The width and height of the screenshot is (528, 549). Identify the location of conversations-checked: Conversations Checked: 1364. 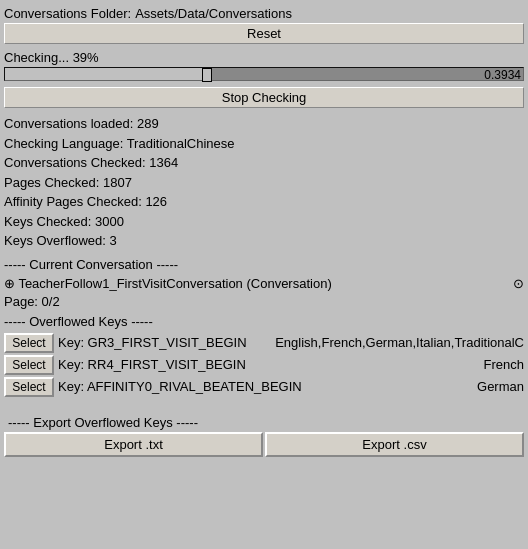
(264, 163).